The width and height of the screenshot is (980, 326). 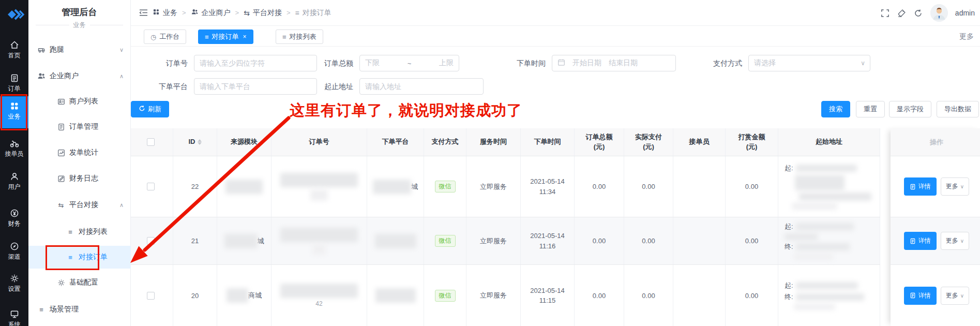 What do you see at coordinates (41, 76) in the screenshot?
I see `people-icon` at bounding box center [41, 76].